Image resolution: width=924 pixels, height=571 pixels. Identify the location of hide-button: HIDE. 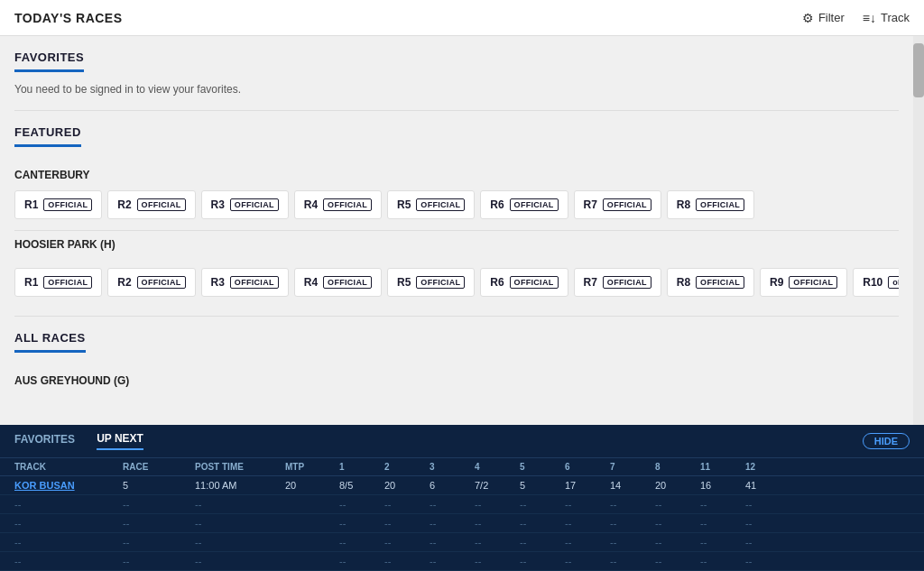
(886, 441).